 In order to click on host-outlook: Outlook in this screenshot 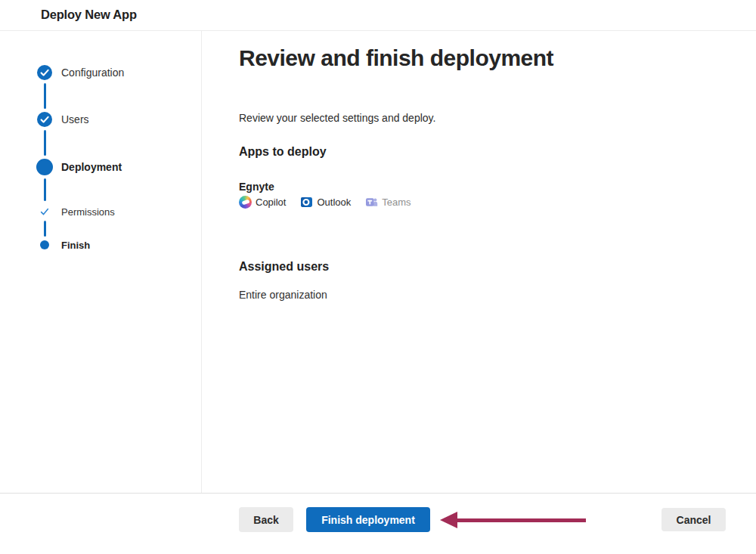, I will do `click(325, 203)`.